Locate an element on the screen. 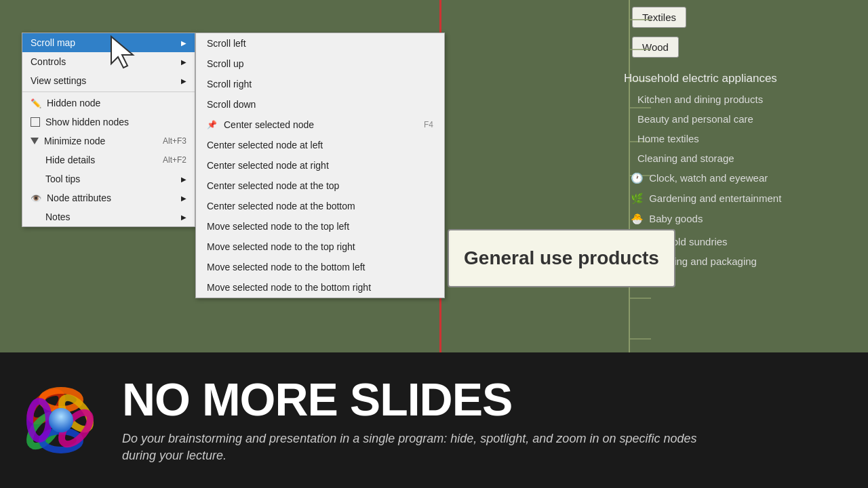 This screenshot has height=488, width=868. eye-icon: 👁️ is located at coordinates (36, 198).